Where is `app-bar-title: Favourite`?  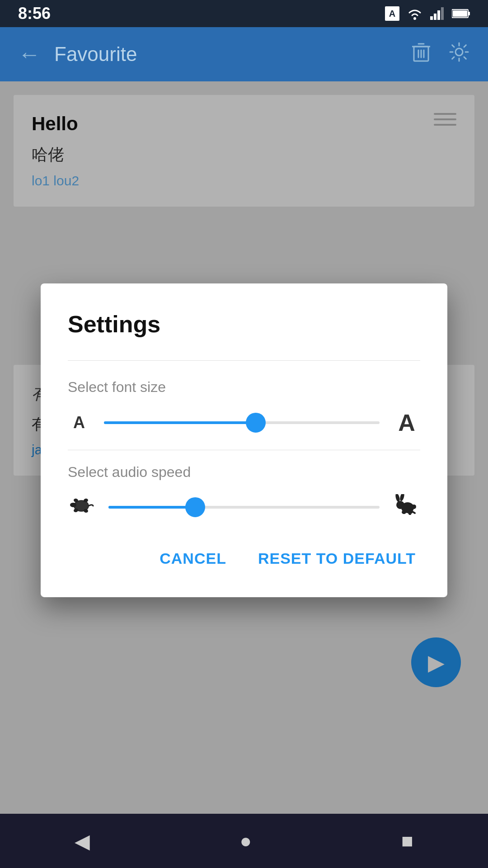 app-bar-title: Favourite is located at coordinates (233, 54).